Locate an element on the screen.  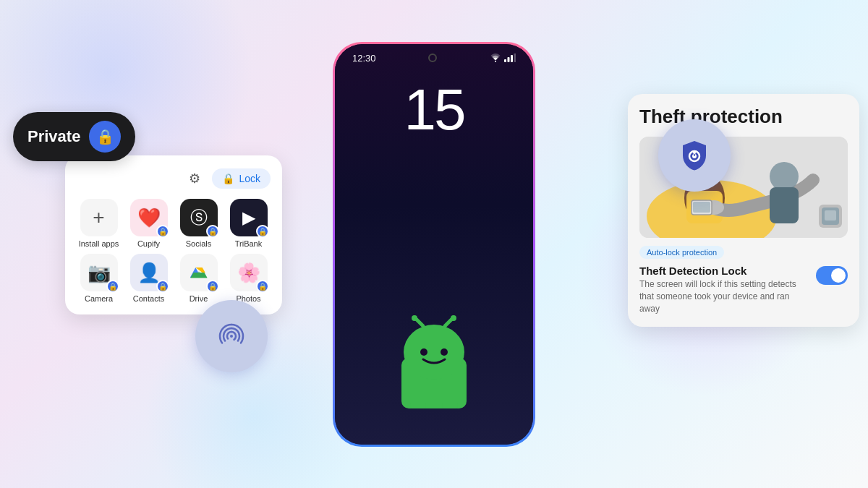
private-space-pill: Private 🔒 is located at coordinates (74, 137).